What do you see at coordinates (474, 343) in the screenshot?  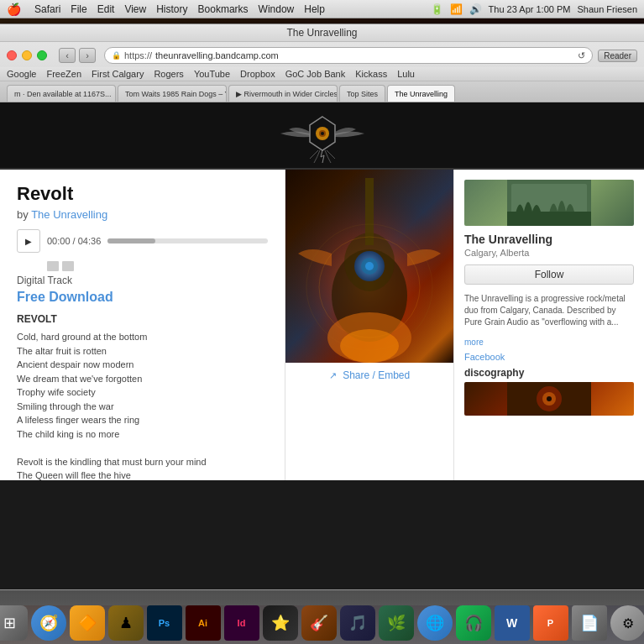 I see `more-link: more` at bounding box center [474, 343].